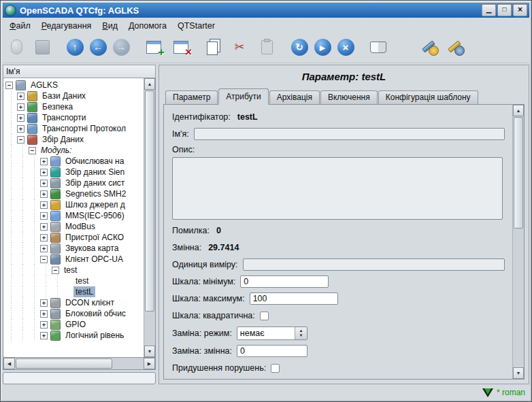 This screenshot has height=402, width=532. What do you see at coordinates (430, 47) in the screenshot?
I see `modules-config-button` at bounding box center [430, 47].